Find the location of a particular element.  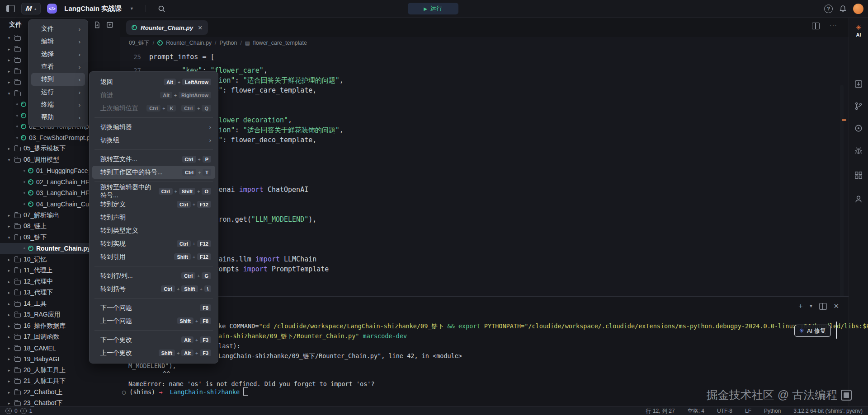

tree-item-label: 14_工具 is located at coordinates (35, 304).